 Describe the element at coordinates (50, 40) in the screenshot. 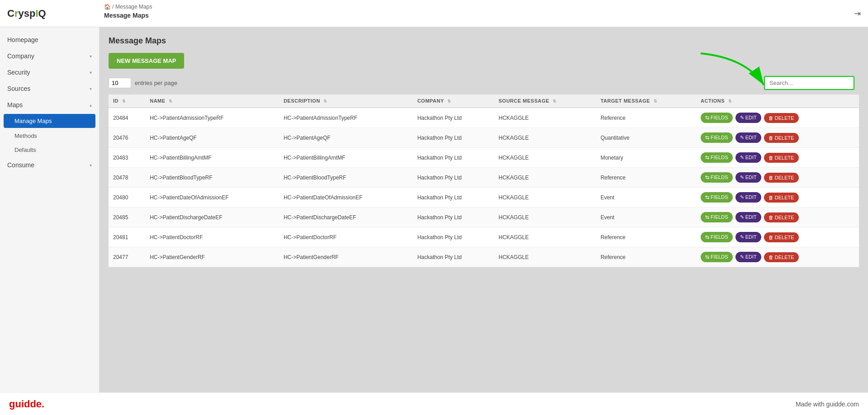

I see `sidebar-item-homepage: Homepage` at that location.